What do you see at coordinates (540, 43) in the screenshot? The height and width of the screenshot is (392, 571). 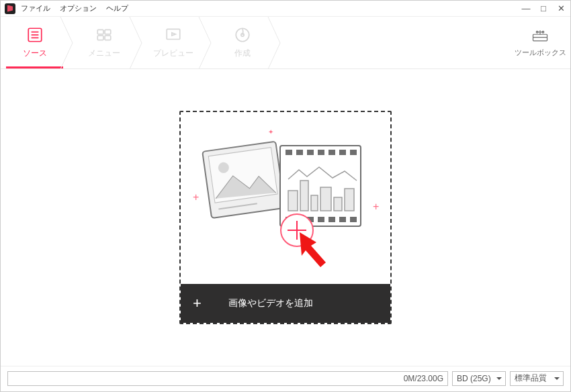 I see `toolbox-button: ツールボックス` at bounding box center [540, 43].